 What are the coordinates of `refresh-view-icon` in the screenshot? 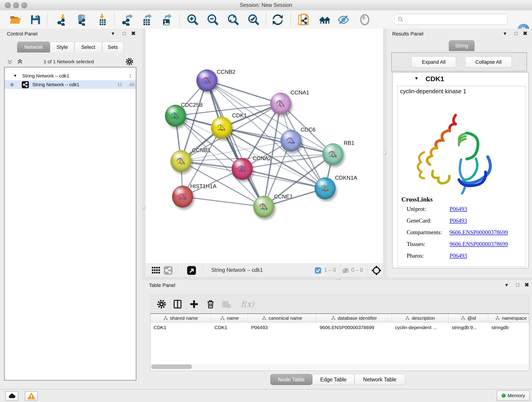 It's located at (278, 20).